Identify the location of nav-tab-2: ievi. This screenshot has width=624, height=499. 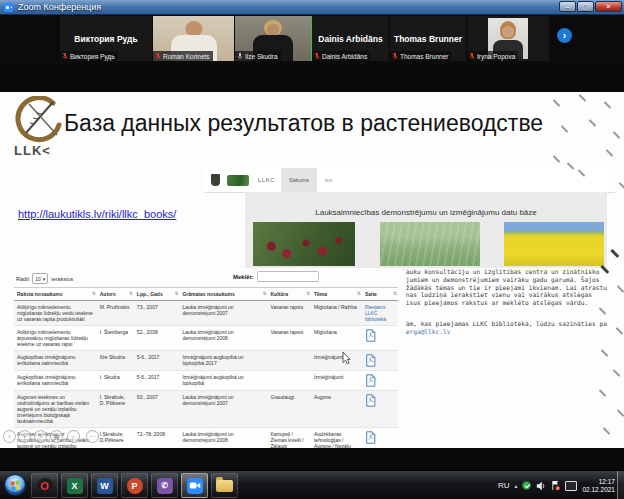
(329, 180).